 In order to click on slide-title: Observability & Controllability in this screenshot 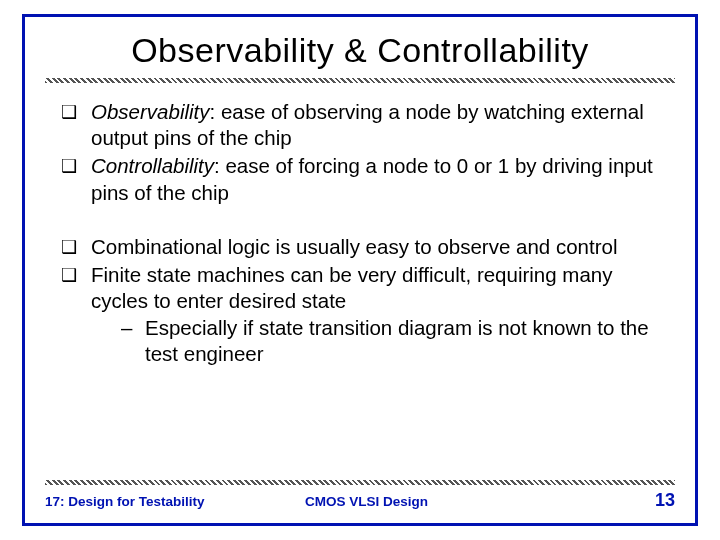, I will do `click(360, 50)`.